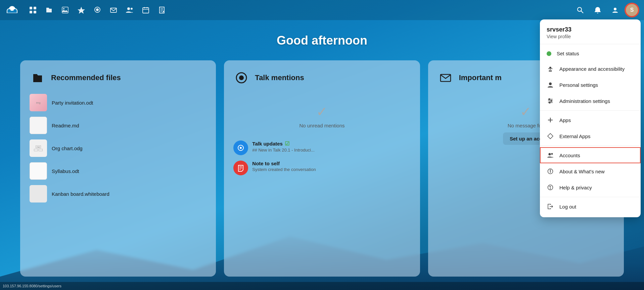  I want to click on admin-settings-label: Administration settings, so click(585, 101).